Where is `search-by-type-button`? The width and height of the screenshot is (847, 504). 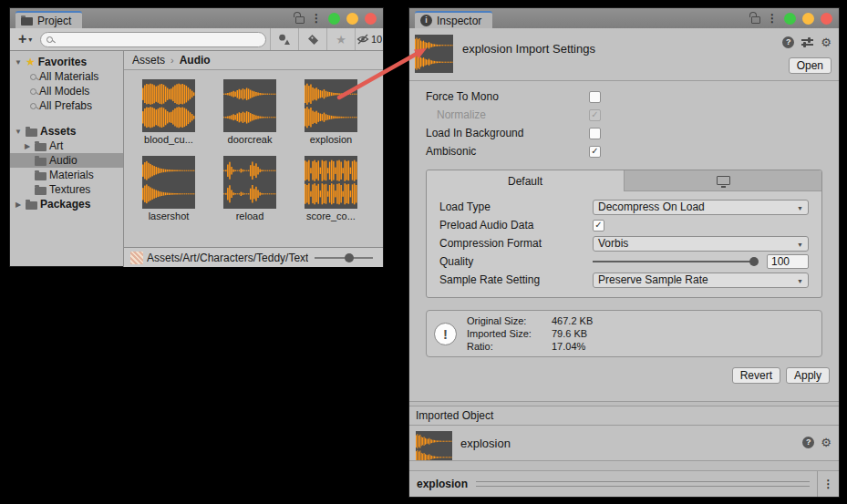
search-by-type-button is located at coordinates (284, 39).